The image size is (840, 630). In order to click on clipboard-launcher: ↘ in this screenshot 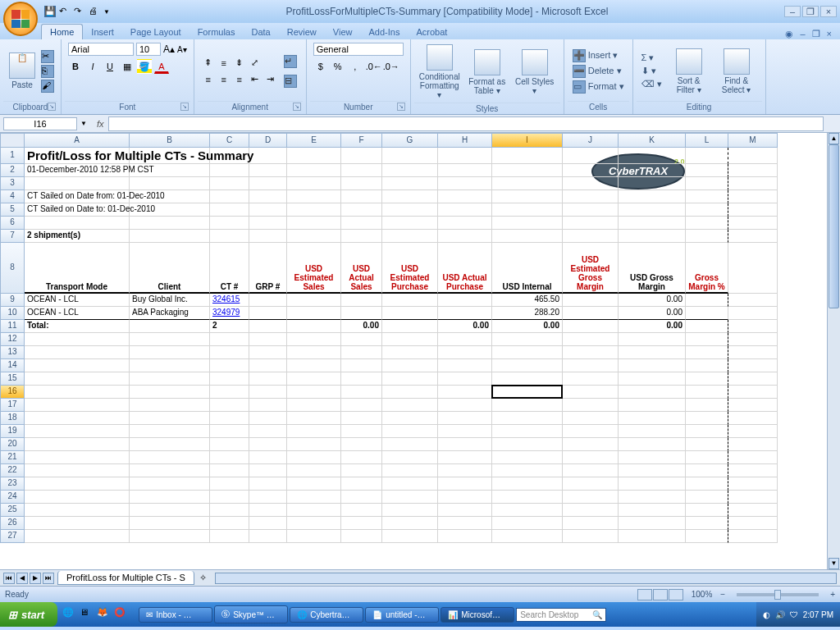, I will do `click(52, 107)`.